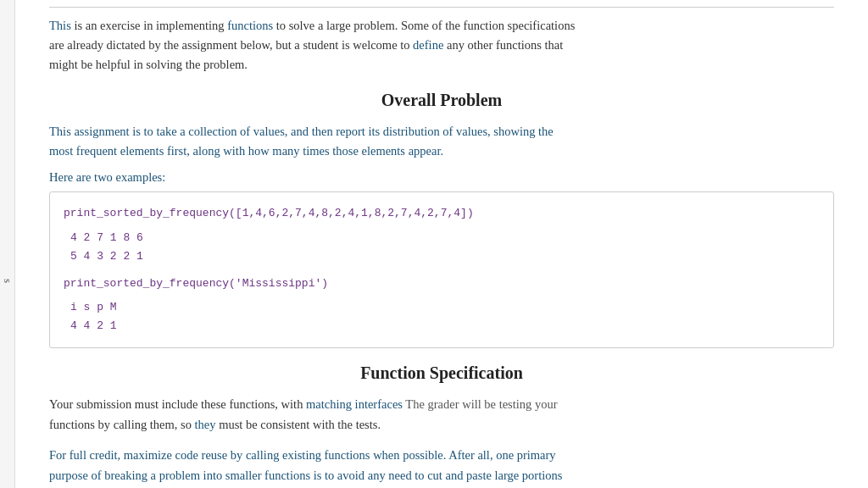 The image size is (868, 488). What do you see at coordinates (250, 25) in the screenshot?
I see `intro-functions: functions` at bounding box center [250, 25].